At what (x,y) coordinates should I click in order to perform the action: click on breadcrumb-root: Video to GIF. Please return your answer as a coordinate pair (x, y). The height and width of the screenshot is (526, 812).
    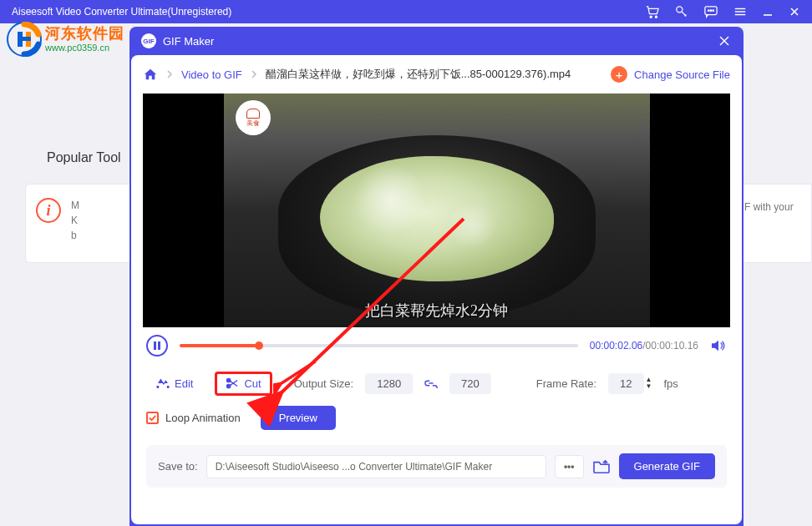
    Looking at the image, I should click on (212, 75).